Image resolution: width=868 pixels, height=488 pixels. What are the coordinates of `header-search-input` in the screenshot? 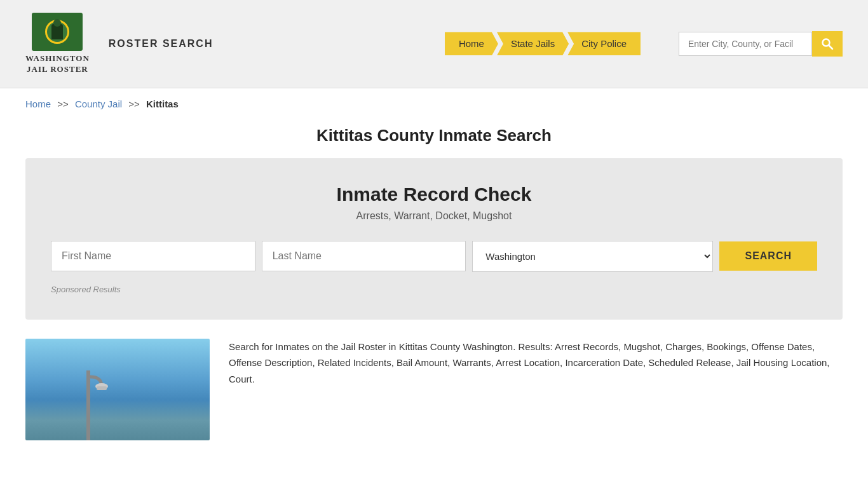 It's located at (745, 44).